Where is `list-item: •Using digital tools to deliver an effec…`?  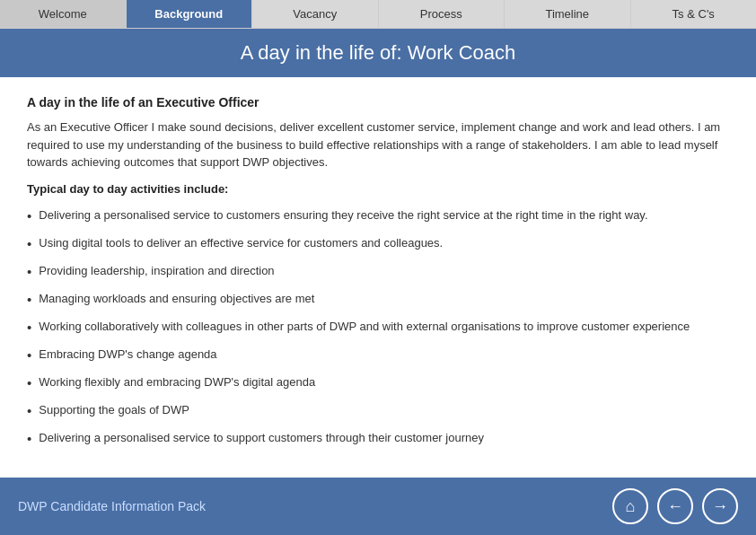
list-item: •Using digital tools to deliver an effec… is located at coordinates (378, 244).